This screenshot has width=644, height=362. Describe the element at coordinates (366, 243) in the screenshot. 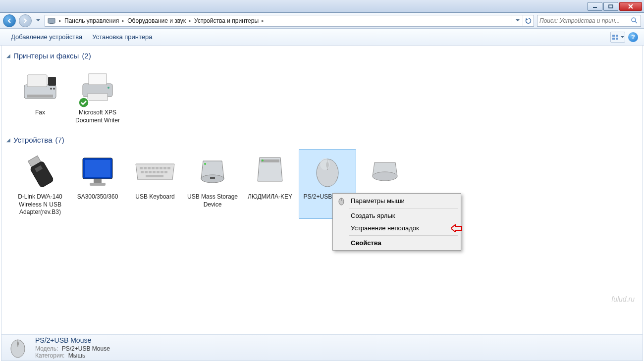

I see `context-menu-label: Свойства` at that location.